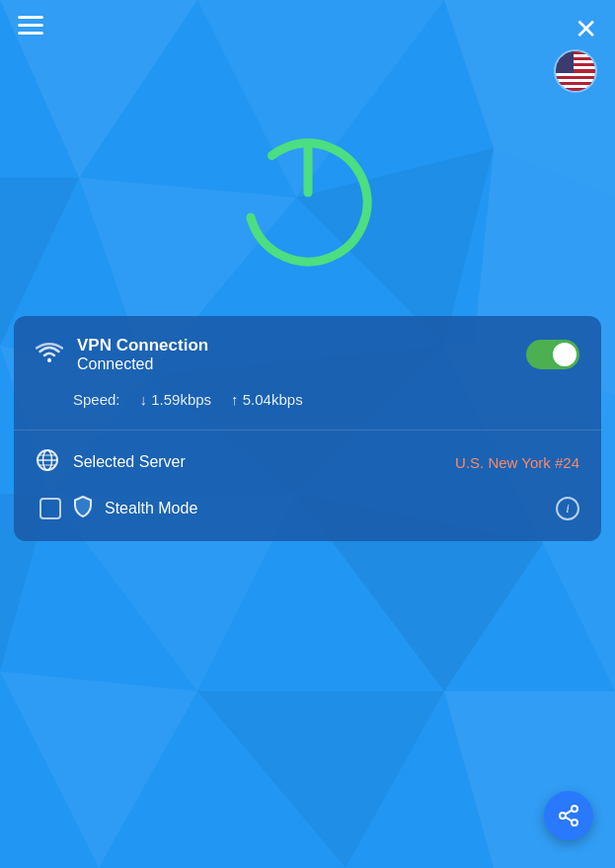 The image size is (615, 868). I want to click on close-button: ✕, so click(586, 30).